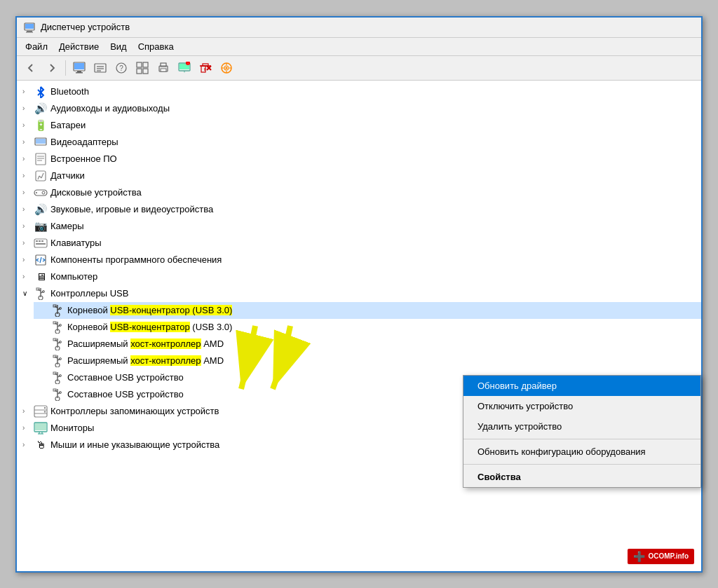 This screenshot has width=718, height=588. I want to click on tree-item-audio: › 🔊 Аудиовходы и аудиовыходы, so click(359, 109).